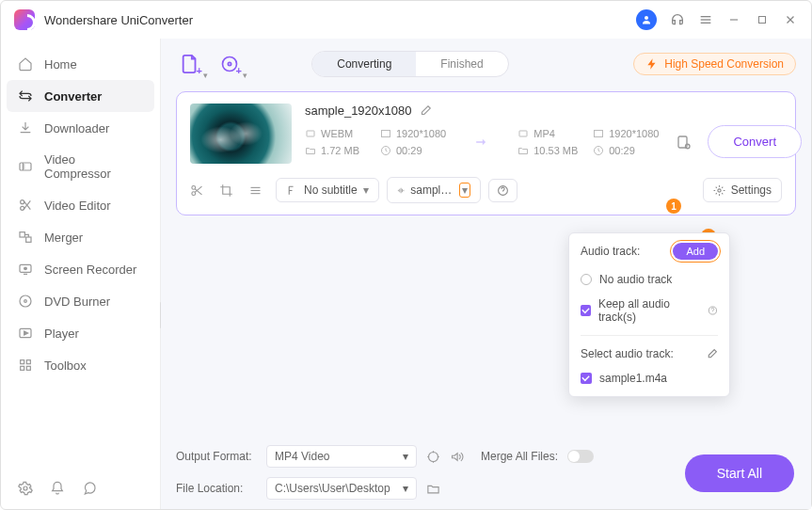 This screenshot has height=510, width=812. Describe the element at coordinates (358, 111) in the screenshot. I see `file-name: sample_1920x1080` at that location.